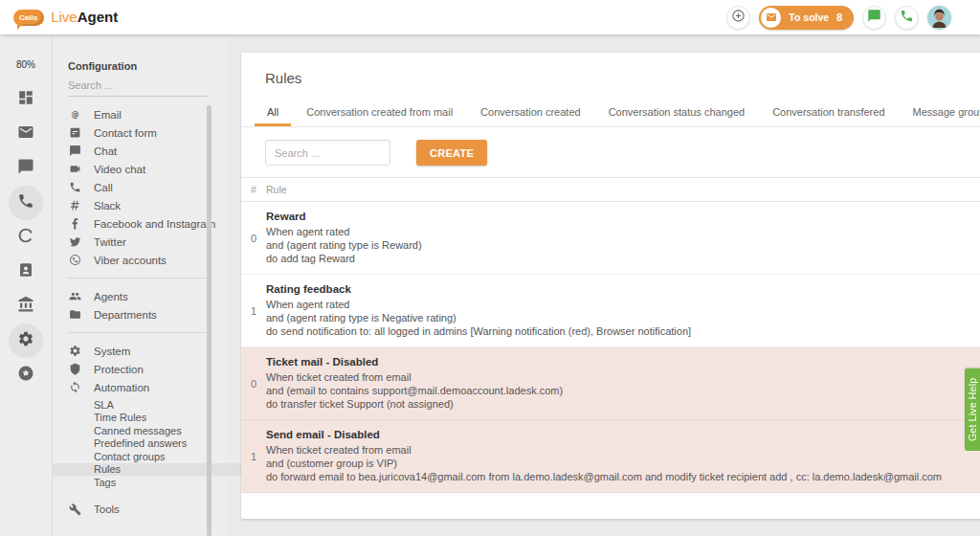 The height and width of the screenshot is (536, 980). I want to click on sidebar-item: Call, so click(147, 188).